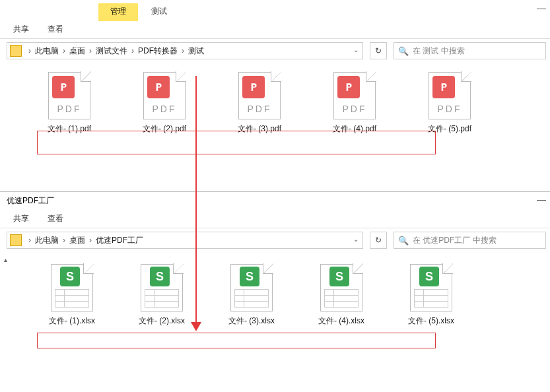  What do you see at coordinates (196, 201) in the screenshot?
I see `annotation-arrow` at bounding box center [196, 201].